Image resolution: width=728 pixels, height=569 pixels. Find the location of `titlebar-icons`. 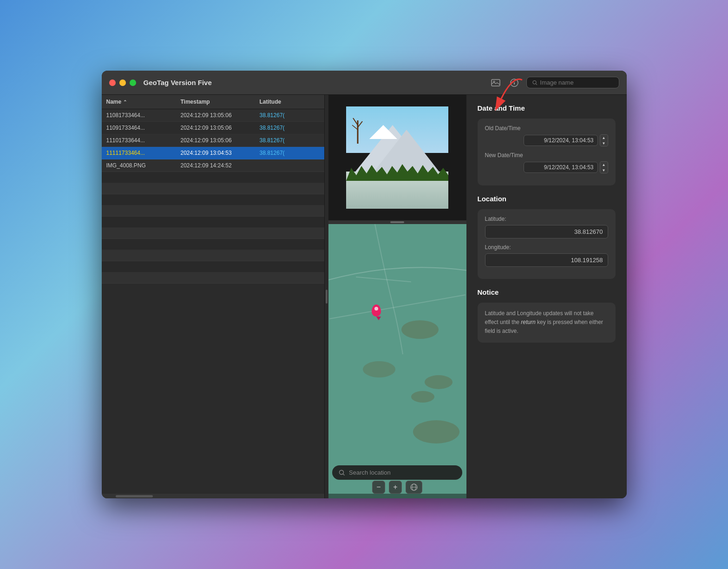

titlebar-icons is located at coordinates (554, 83).